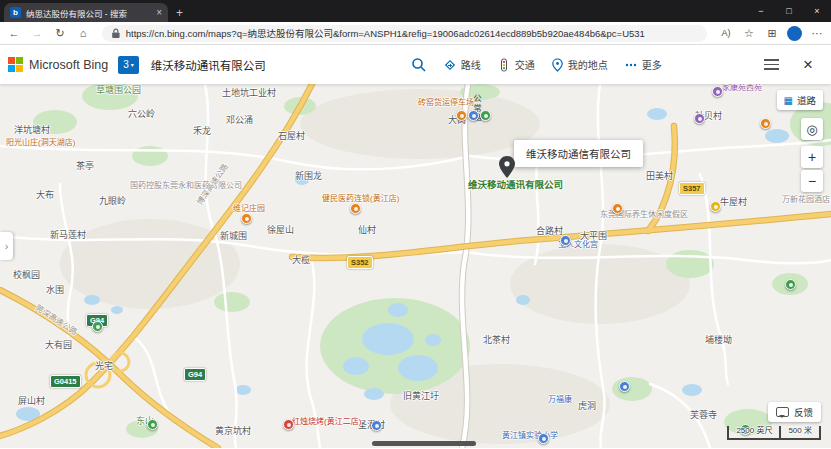 Image resolution: width=831 pixels, height=449 pixels. What do you see at coordinates (808, 65) in the screenshot?
I see `maps-close-button: ×` at bounding box center [808, 65].